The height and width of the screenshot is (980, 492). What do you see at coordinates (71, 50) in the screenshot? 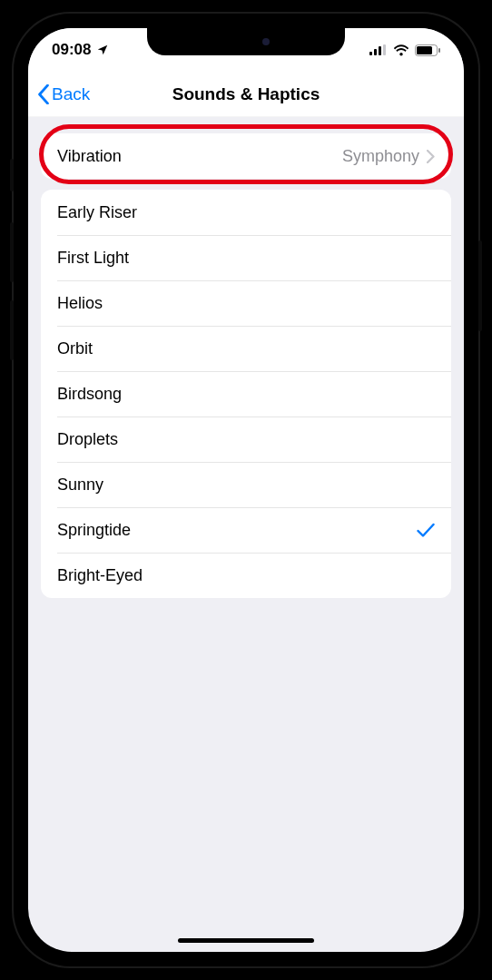
I see `status-time: 09:08` at bounding box center [71, 50].